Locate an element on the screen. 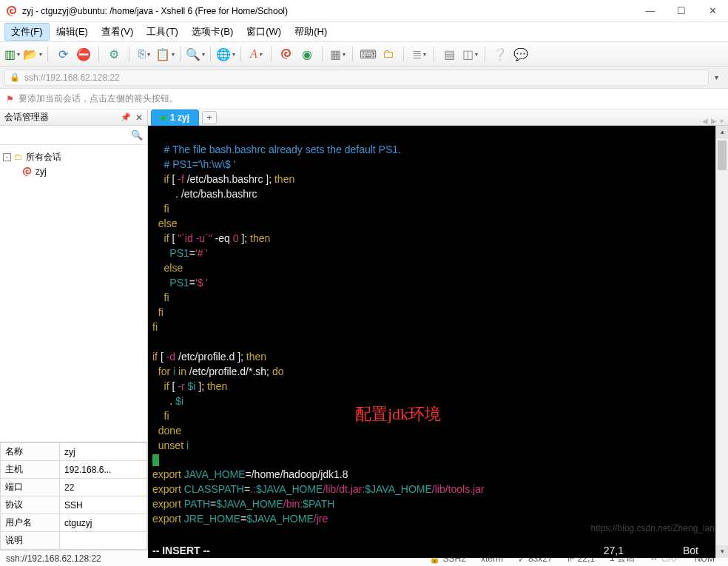  vertical-scrollbar: ▴ ▾ is located at coordinates (722, 342).